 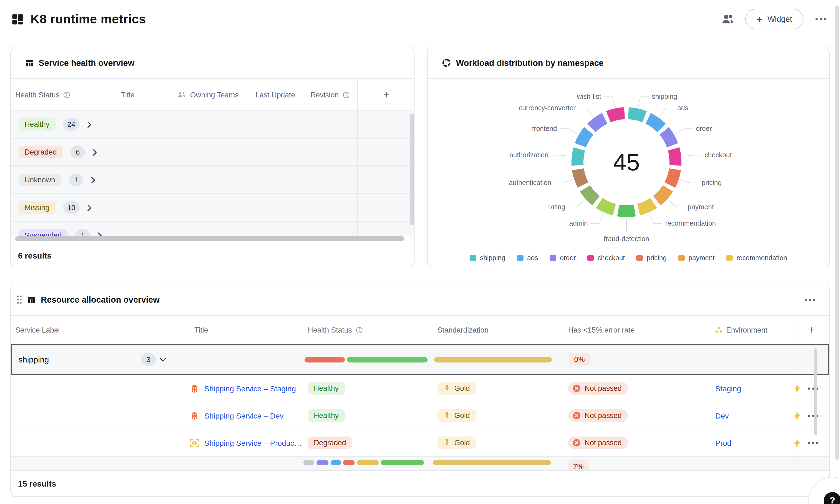 I want to click on donut-segment-label: wish-list, so click(x=589, y=96).